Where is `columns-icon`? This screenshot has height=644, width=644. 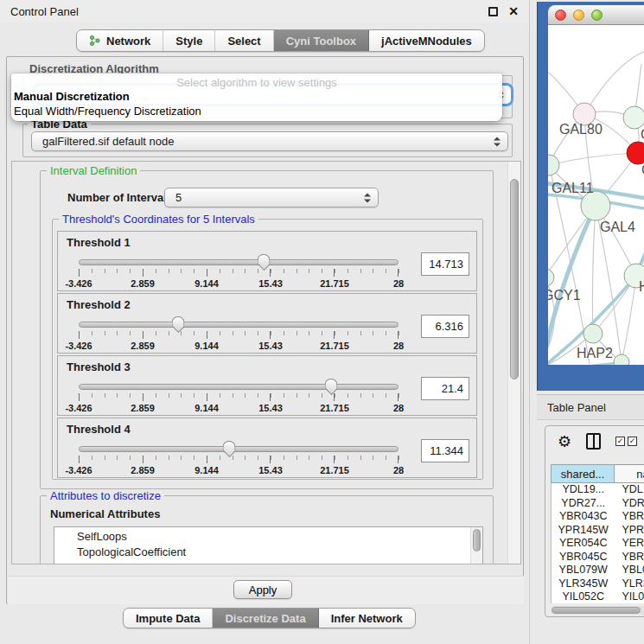
columns-icon is located at coordinates (593, 441).